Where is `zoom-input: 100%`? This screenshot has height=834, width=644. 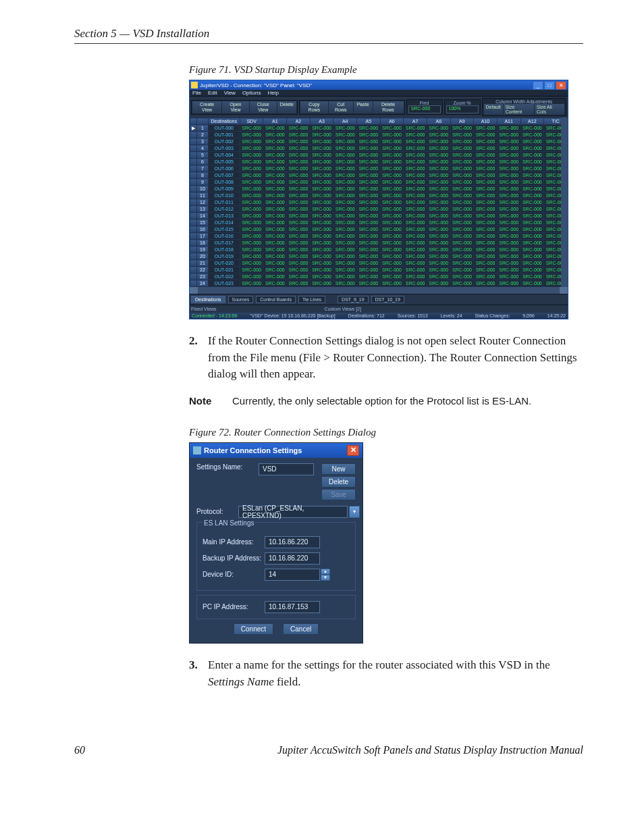
zoom-input: 100% is located at coordinates (462, 109).